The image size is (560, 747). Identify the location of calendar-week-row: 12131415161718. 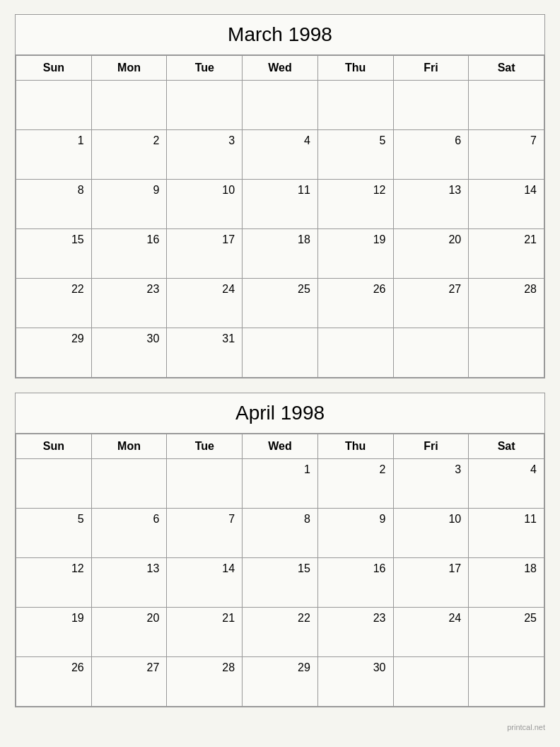
(280, 583).